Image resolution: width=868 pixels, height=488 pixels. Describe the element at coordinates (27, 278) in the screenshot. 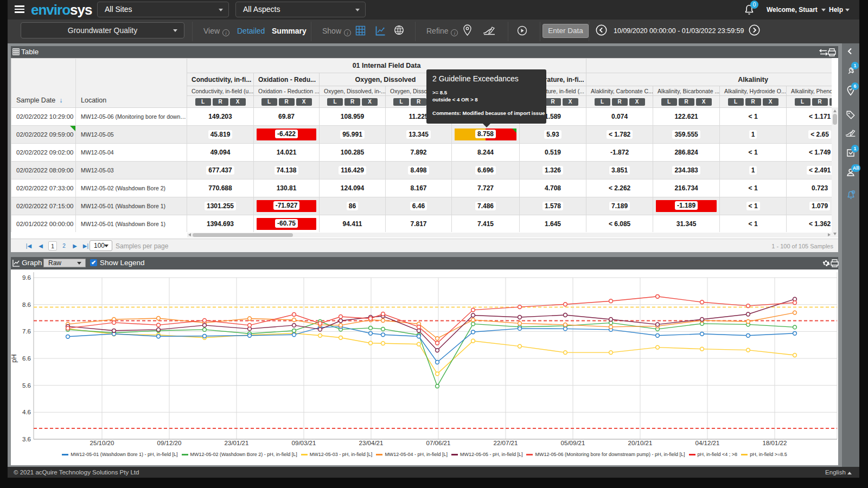

I see `svg-text: 9.6` at that location.